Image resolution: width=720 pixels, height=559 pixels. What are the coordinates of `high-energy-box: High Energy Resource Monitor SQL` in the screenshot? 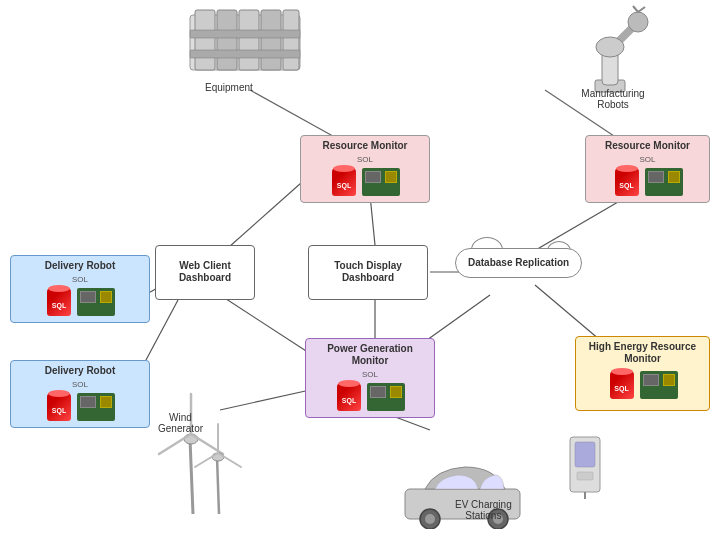 It's located at (642, 374).